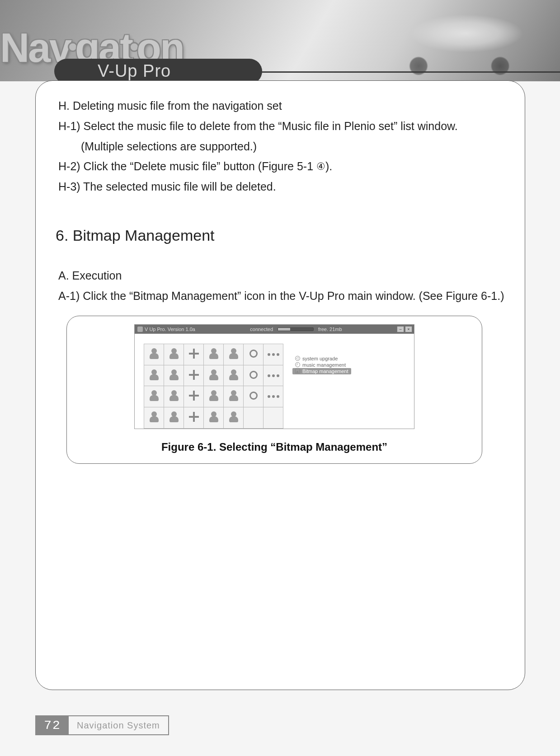 This screenshot has width=560, height=756. What do you see at coordinates (293, 146) in the screenshot?
I see `para-h1-note: (Multiple selections are supported.)` at bounding box center [293, 146].